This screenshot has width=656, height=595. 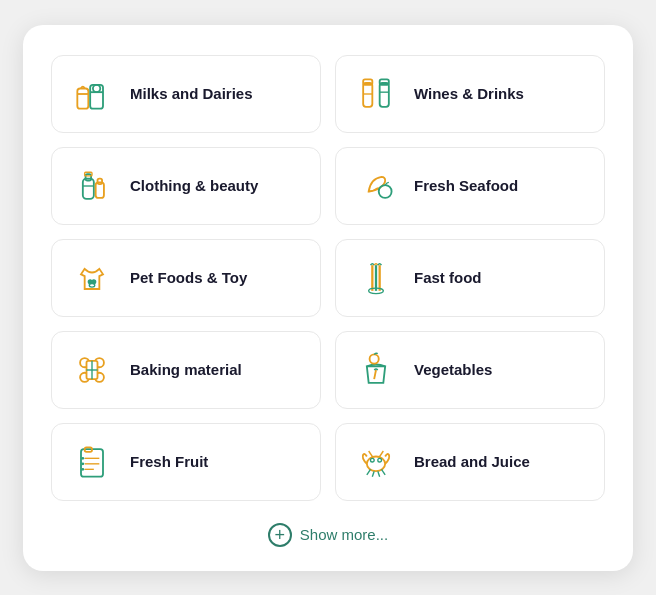 I want to click on category-clothing-beauty: Clothing & beauty, so click(x=186, y=186).